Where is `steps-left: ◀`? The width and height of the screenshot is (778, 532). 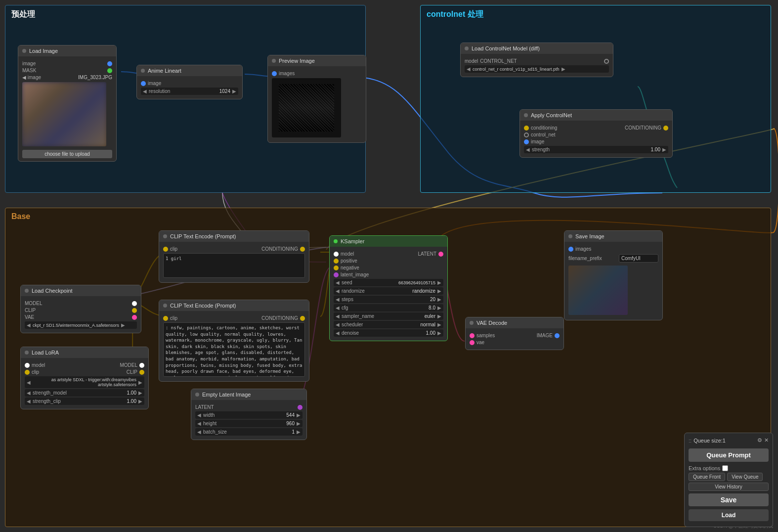
steps-left: ◀ is located at coordinates (338, 300).